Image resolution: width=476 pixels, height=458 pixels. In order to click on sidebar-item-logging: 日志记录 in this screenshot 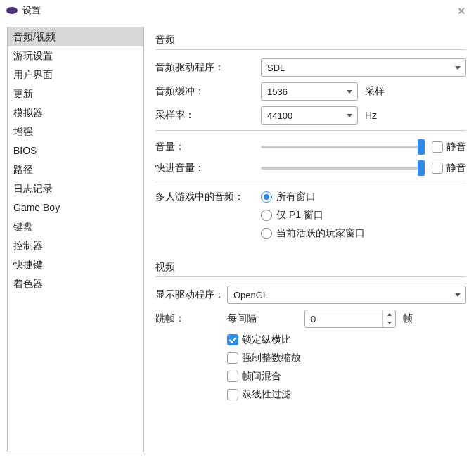, I will do `click(76, 189)`.